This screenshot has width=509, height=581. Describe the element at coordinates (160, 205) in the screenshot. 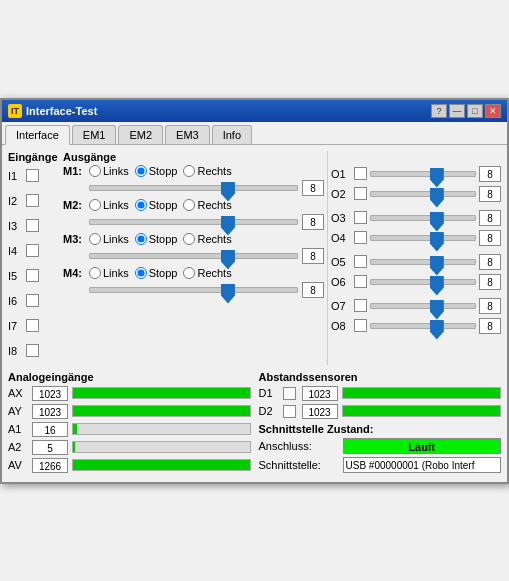

I see `motor-m2-radios: Links Stopp Rechts` at that location.